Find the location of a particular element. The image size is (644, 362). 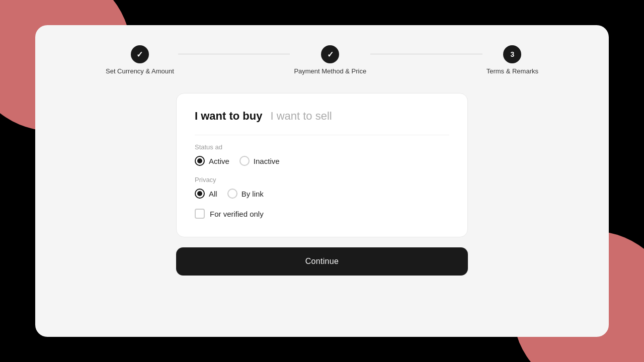

privacy-all-option: All is located at coordinates (206, 194).